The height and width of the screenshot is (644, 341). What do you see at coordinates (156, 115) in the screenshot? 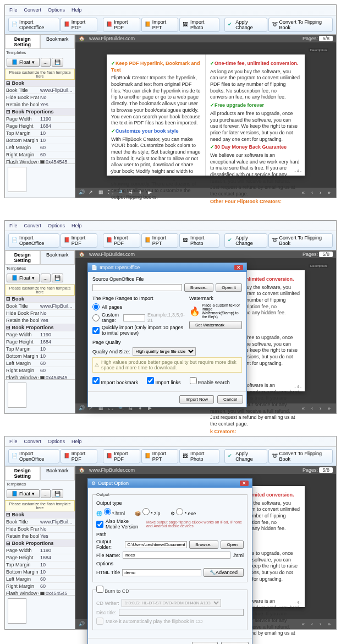
I see `page-left: ✓Keep PDF Hyperlink, Bookmark and Text F…` at bounding box center [156, 115].